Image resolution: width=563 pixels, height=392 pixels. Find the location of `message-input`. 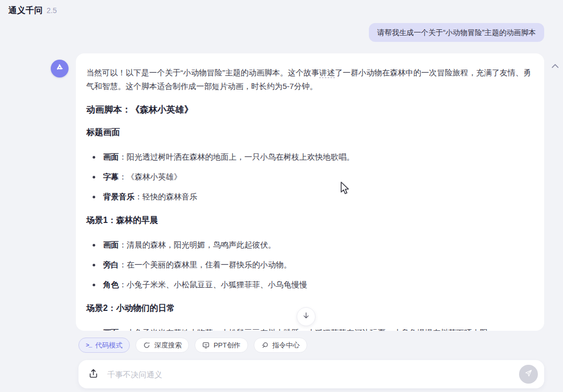

message-input is located at coordinates (309, 375).